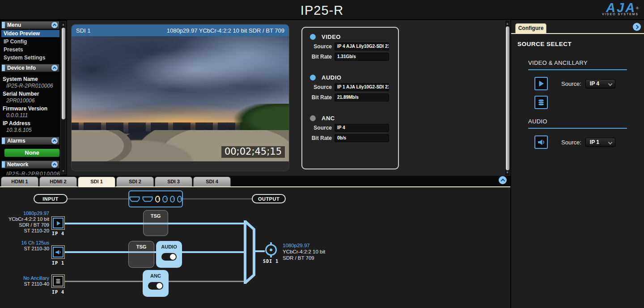  What do you see at coordinates (271, 261) in the screenshot?
I see `sdi-output-port-label: SDI 1` at bounding box center [271, 261].